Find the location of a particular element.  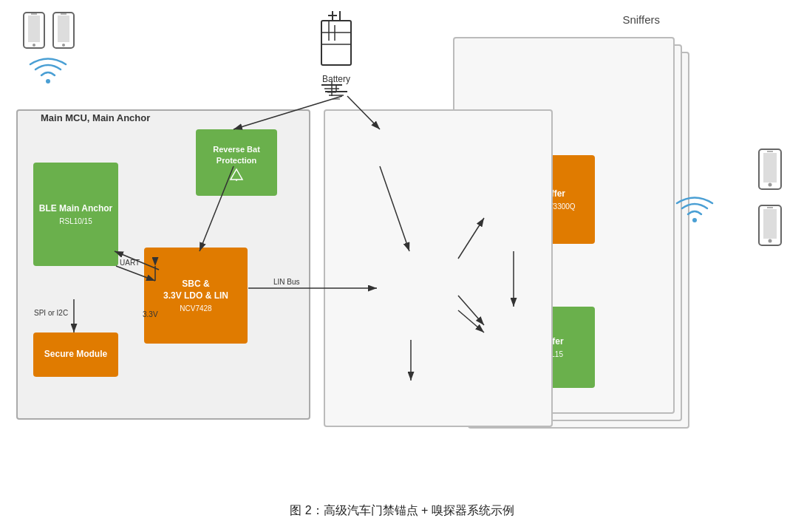

diagram-caption: 图 2：高级汽车门禁锚点 + 嗅探器系统示例 is located at coordinates (402, 511).